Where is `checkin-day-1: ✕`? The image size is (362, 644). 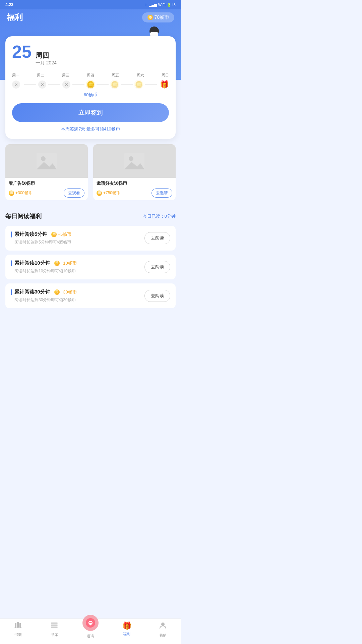 checkin-day-1: ✕ is located at coordinates (16, 85).